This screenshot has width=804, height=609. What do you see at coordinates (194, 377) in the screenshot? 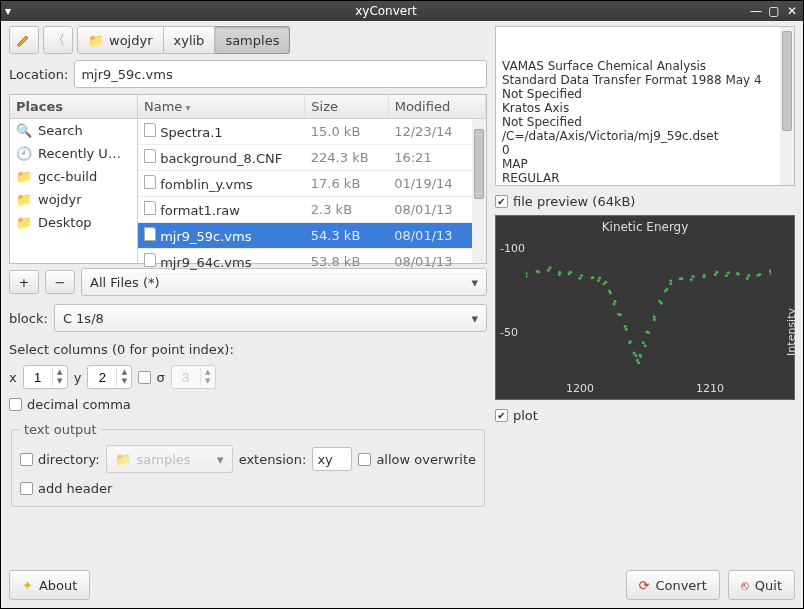
I see `sigma-column-stepper: ▲▼` at bounding box center [194, 377].